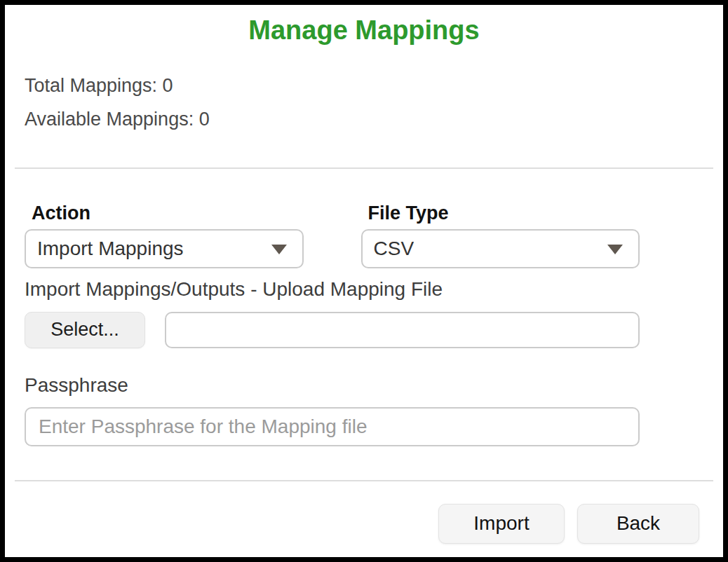  Describe the element at coordinates (164, 235) in the screenshot. I see `action-column: Action Import Mappings` at that location.